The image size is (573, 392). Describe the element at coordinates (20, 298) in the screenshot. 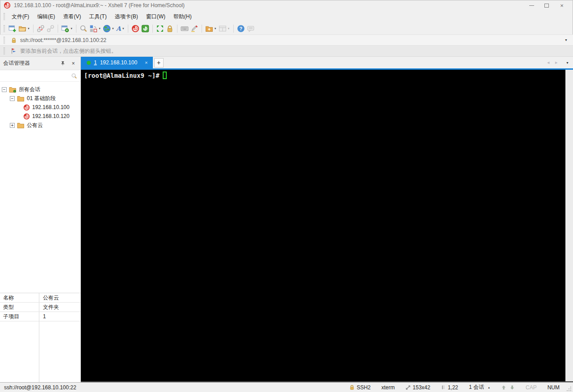

I see `property-key: 名称` at that location.